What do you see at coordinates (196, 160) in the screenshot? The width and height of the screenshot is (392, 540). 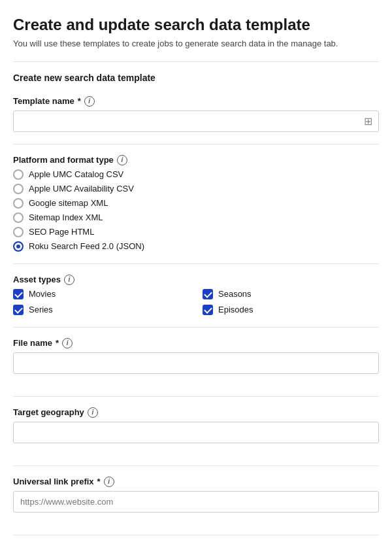 I see `platform-label: Platform and format type i` at bounding box center [196, 160].